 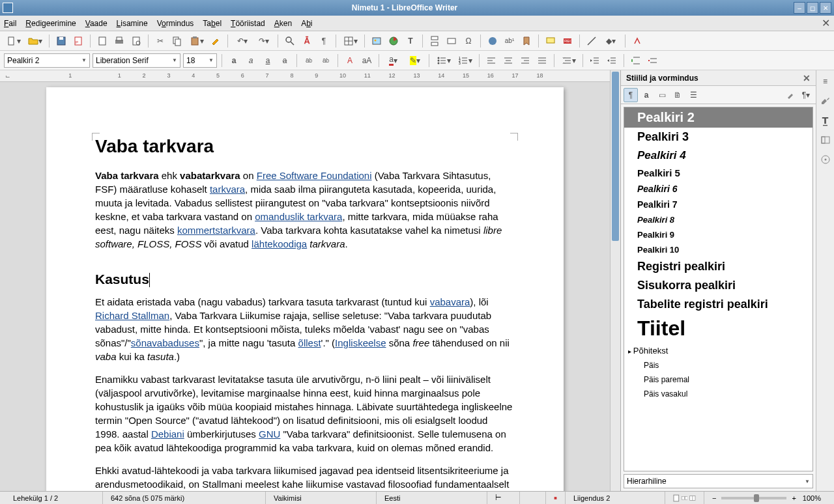 I want to click on style-item: Pealkiri 8, so click(x=718, y=220).